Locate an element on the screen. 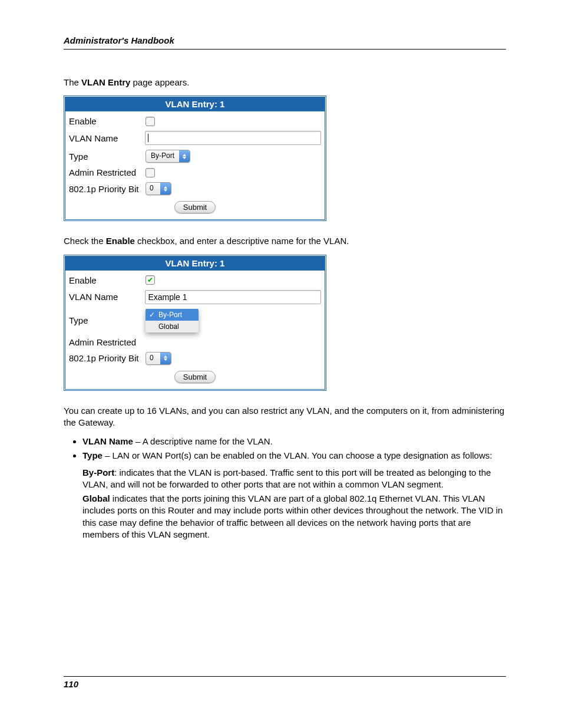  list-item: Type – LAN or WAN Port(s) can be enabled… is located at coordinates (295, 456).